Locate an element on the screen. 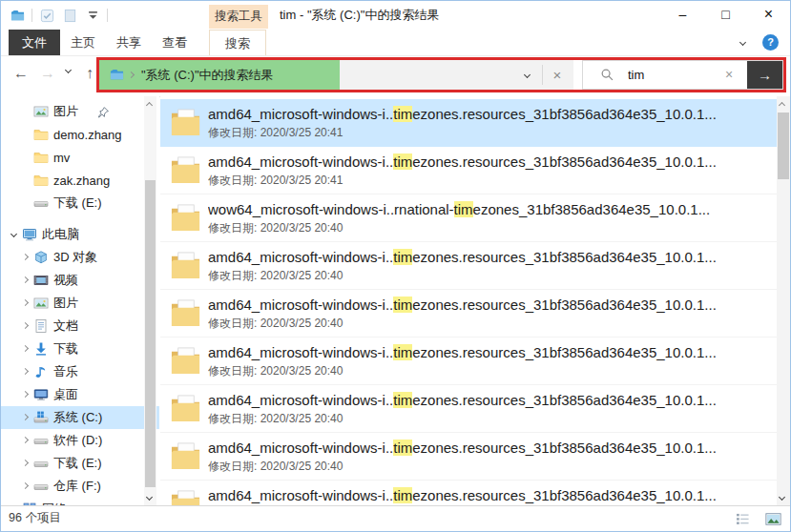  pictures-icon is located at coordinates (41, 303).